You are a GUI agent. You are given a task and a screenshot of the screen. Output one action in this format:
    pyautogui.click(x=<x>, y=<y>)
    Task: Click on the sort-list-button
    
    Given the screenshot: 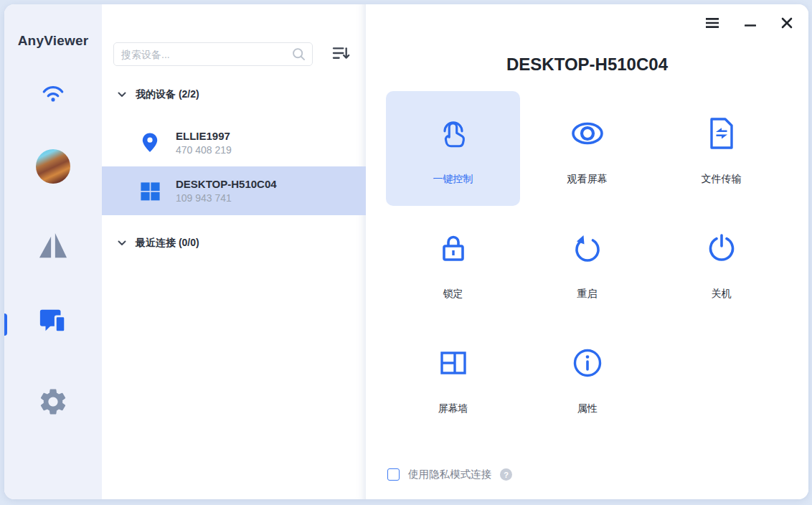 What is the action you would take?
    pyautogui.click(x=341, y=55)
    